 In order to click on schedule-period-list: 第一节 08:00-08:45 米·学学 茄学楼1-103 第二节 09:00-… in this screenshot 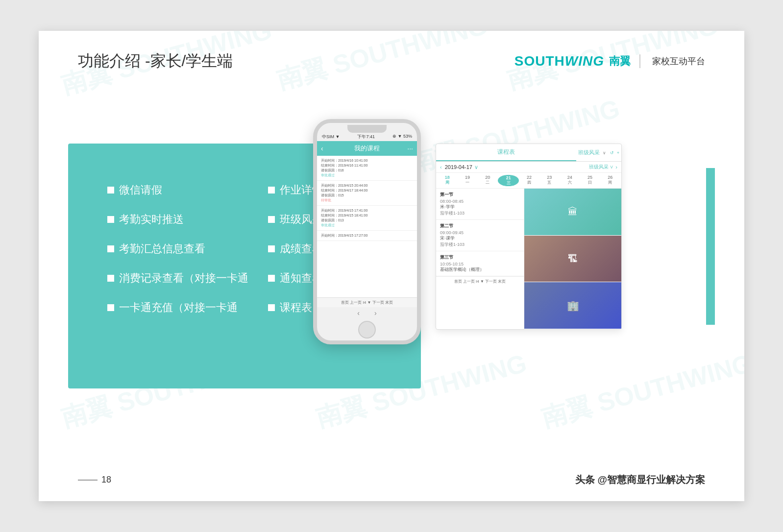, I will do `click(480, 259)`.